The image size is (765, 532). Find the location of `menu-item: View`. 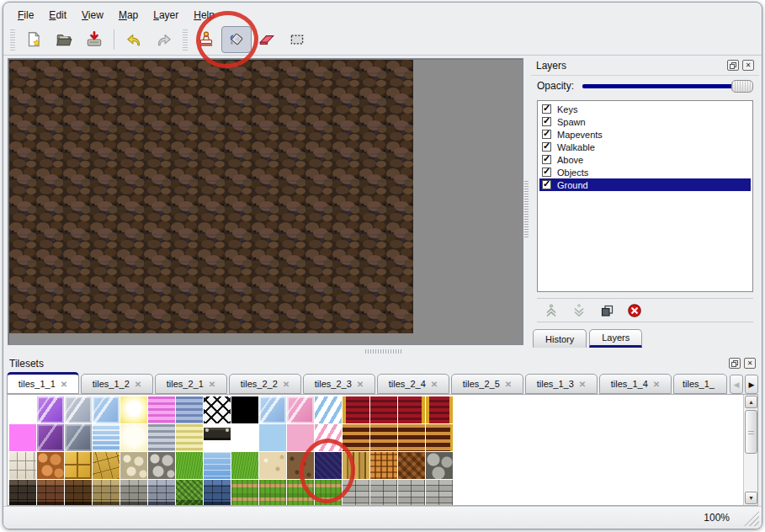

menu-item: View is located at coordinates (93, 15).